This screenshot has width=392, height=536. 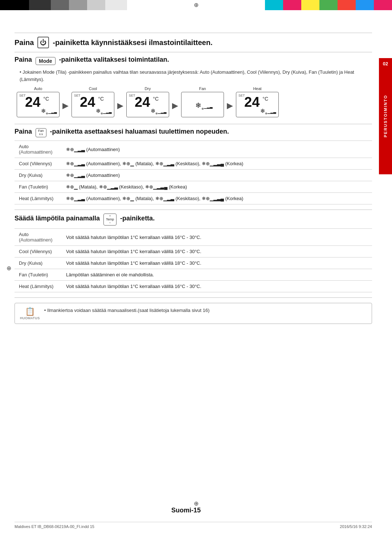 I want to click on section4-title-prefix: Säädä lämpötila painamalla, so click(x=57, y=219).